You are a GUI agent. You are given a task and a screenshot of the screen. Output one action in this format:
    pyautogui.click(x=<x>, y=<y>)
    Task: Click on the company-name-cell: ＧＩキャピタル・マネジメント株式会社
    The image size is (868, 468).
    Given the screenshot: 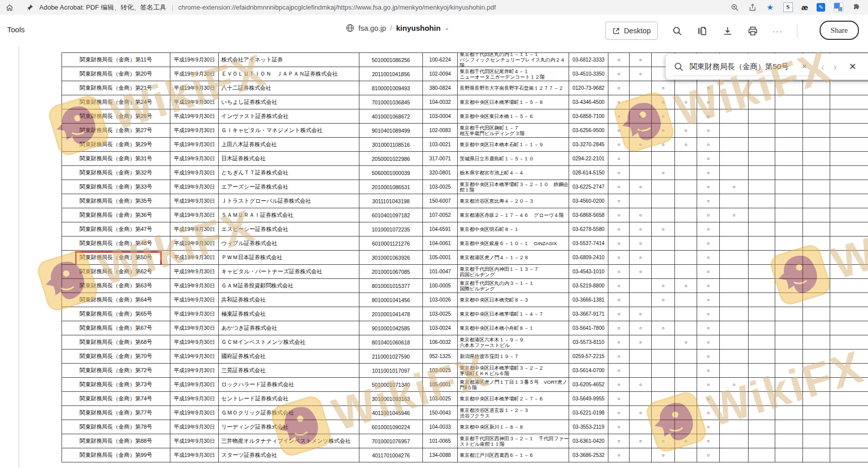 What is the action you would take?
    pyautogui.click(x=289, y=131)
    